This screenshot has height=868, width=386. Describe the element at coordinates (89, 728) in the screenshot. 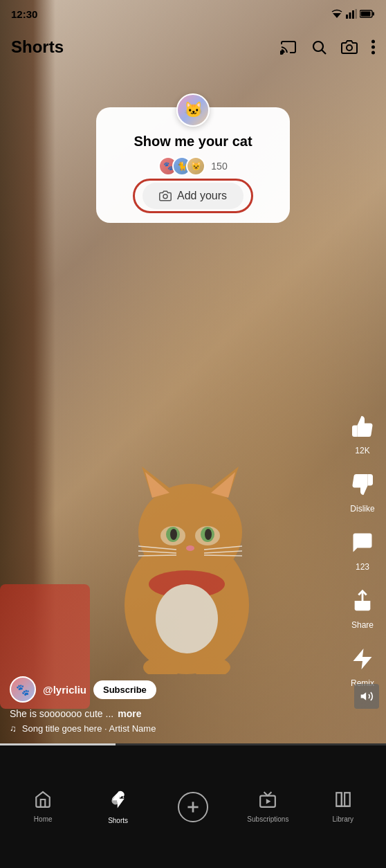

I see `song-info: Song title goes here · Artist Name` at that location.